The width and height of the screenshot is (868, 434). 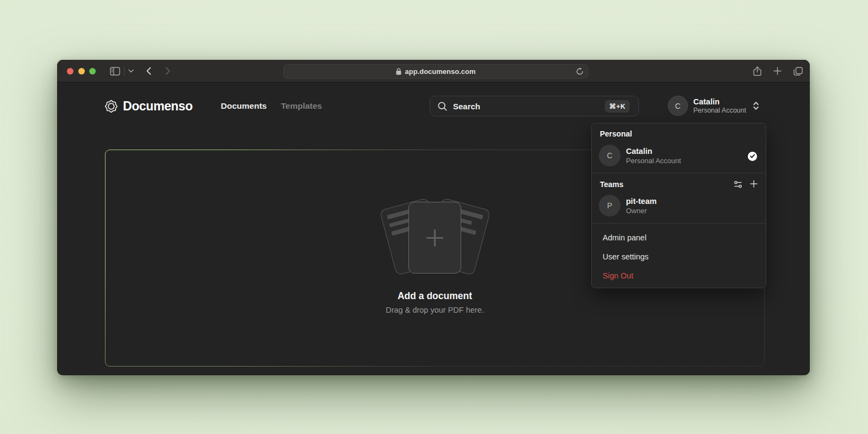 What do you see at coordinates (654, 156) in the screenshot?
I see `menu-item-text: Catalin Personal Account` at bounding box center [654, 156].